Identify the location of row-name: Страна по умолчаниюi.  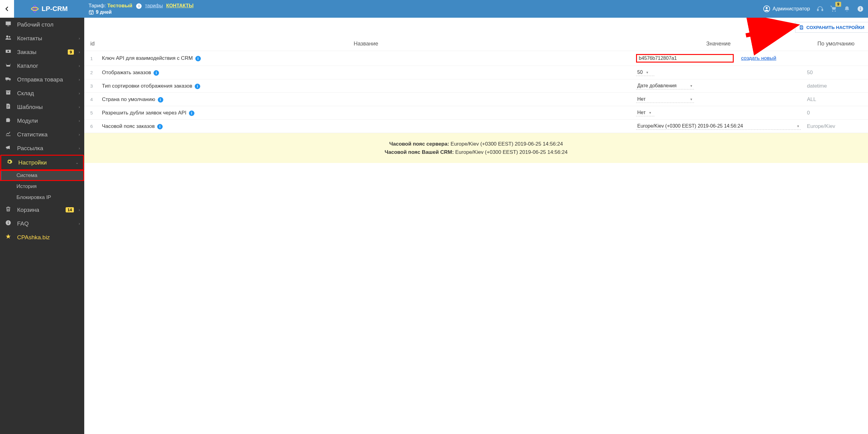
(366, 99).